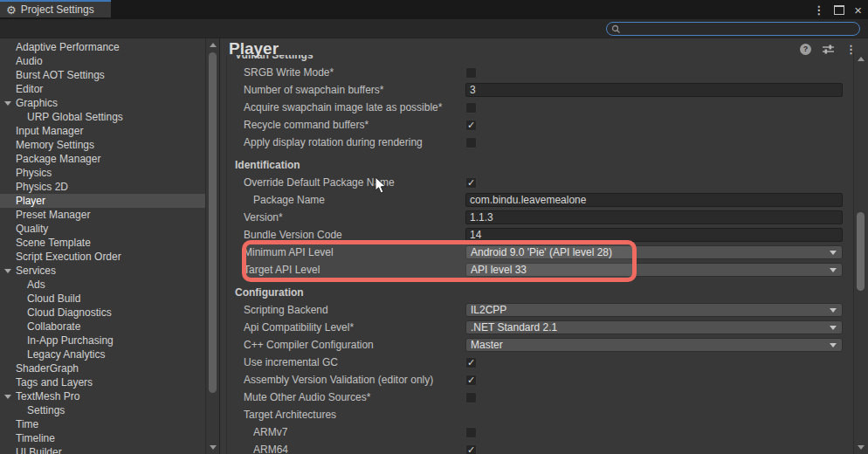  Describe the element at coordinates (489, 310) in the screenshot. I see `dropdown-value: IL2CPP` at that location.